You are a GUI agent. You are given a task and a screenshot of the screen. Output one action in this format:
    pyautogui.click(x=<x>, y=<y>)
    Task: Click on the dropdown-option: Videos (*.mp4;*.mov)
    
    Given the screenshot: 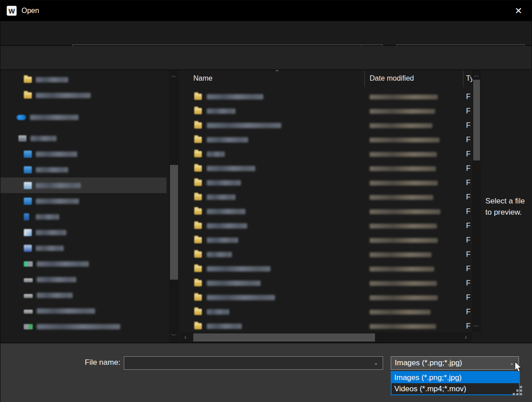 What is the action you would take?
    pyautogui.click(x=455, y=389)
    